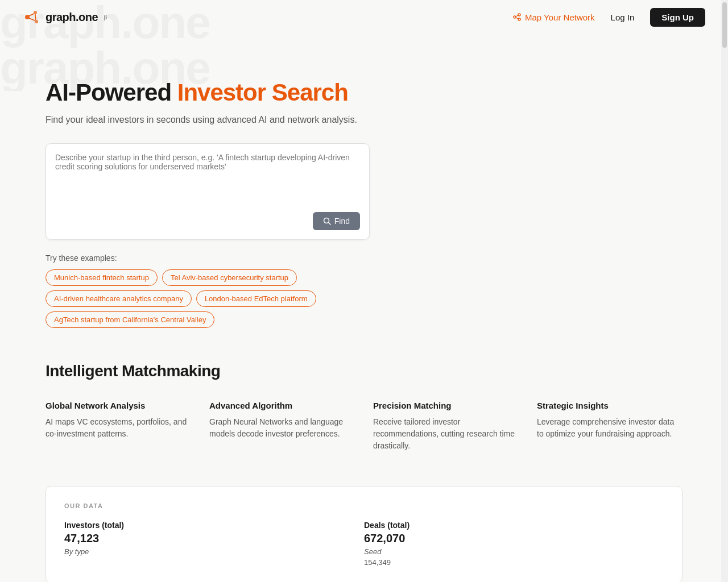  What do you see at coordinates (514, 563) in the screenshot?
I see `deals-sub-value: 154,349` at bounding box center [514, 563].